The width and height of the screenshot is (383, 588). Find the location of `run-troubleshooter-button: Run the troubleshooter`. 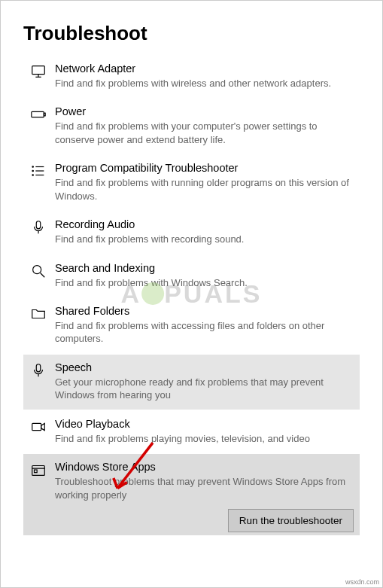

run-troubleshooter-button: Run the troubleshooter is located at coordinates (290, 521).